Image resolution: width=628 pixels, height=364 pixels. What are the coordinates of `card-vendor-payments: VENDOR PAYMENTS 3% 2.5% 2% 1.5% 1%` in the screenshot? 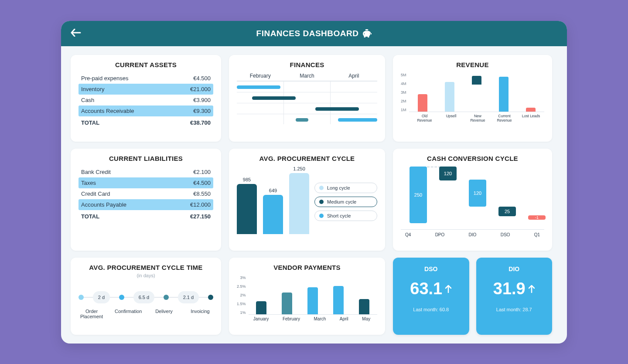 It's located at (307, 296).